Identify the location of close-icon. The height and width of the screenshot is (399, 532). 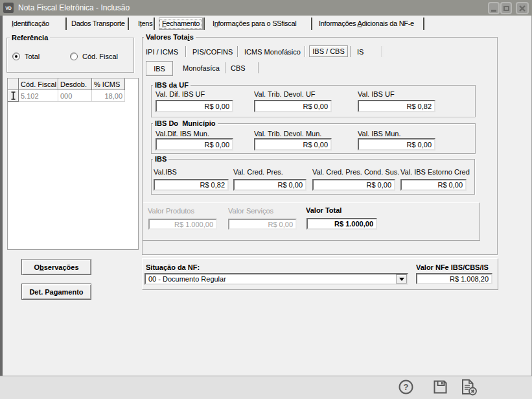
(522, 8).